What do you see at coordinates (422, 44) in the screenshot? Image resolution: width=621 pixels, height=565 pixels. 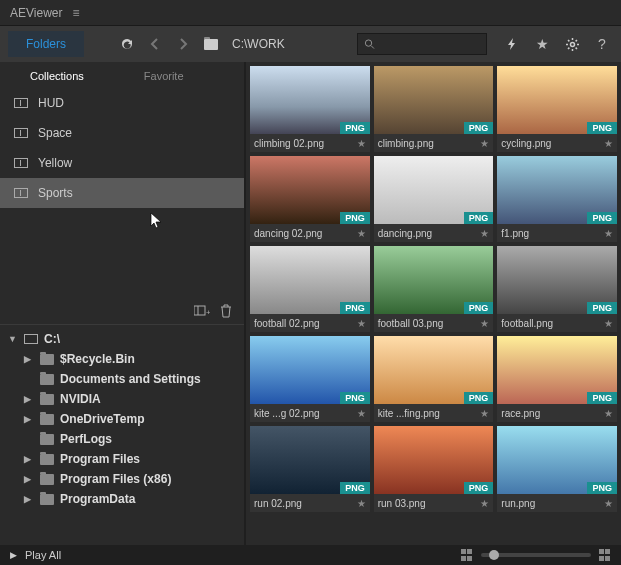 I see `search-box` at bounding box center [422, 44].